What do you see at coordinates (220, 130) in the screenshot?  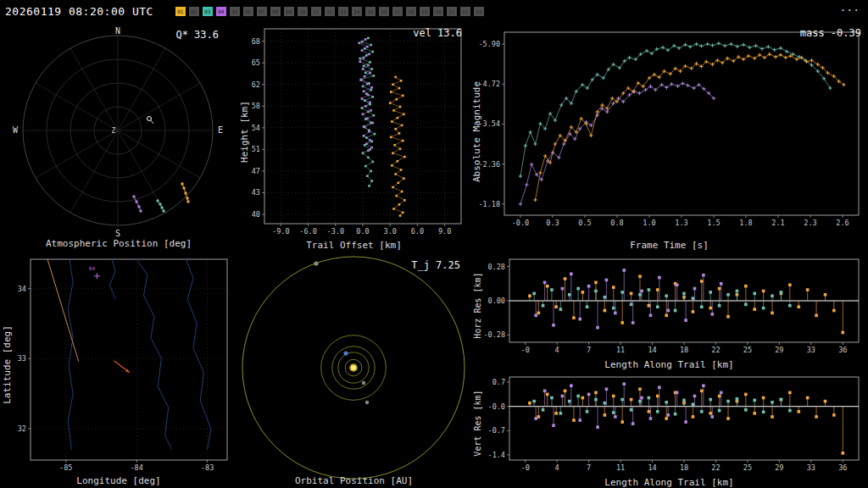 I see `svg-text: E` at bounding box center [220, 130].